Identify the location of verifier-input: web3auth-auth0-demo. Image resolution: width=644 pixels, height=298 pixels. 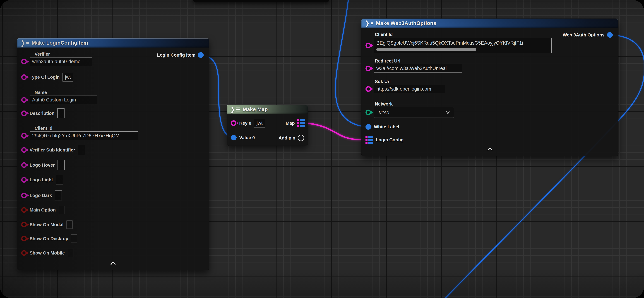
(61, 62).